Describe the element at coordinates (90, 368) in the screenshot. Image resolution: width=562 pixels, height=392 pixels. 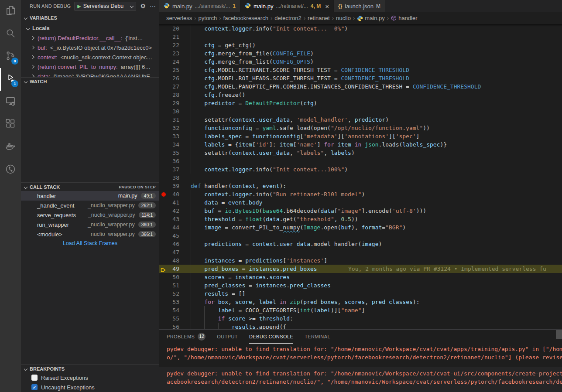
I see `breakpoints-header: BREAKPOINTS` at that location.